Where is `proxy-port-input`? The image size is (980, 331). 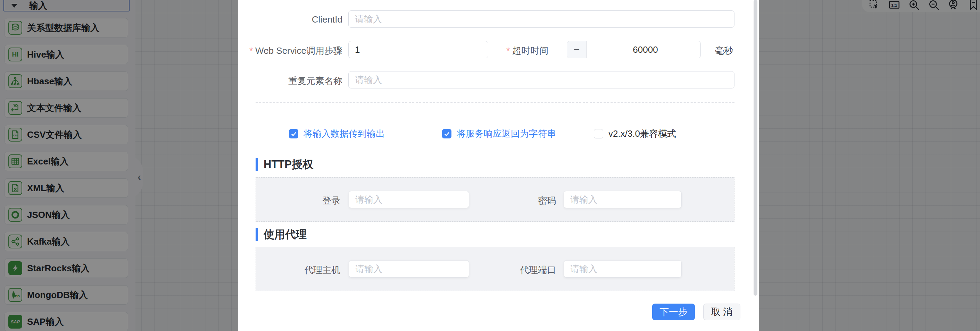
proxy-port-input is located at coordinates (623, 269).